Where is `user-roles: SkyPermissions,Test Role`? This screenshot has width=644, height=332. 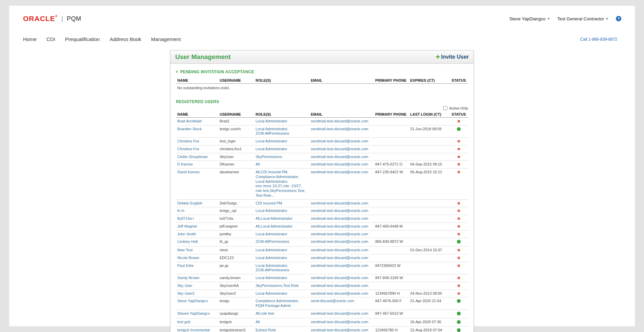 user-roles: SkyPermissions,Test Role is located at coordinates (282, 286).